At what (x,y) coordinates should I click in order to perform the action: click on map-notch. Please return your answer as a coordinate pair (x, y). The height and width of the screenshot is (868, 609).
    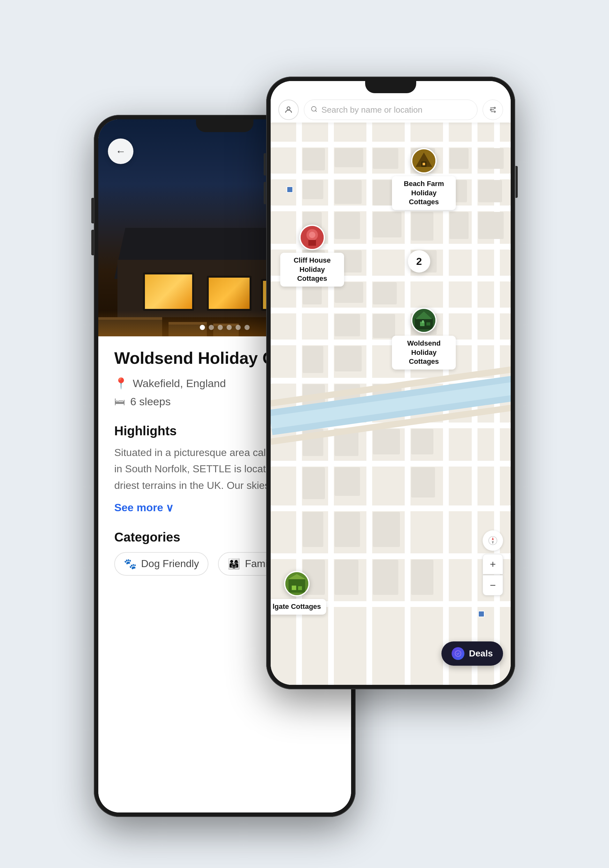
    Looking at the image, I should click on (391, 87).